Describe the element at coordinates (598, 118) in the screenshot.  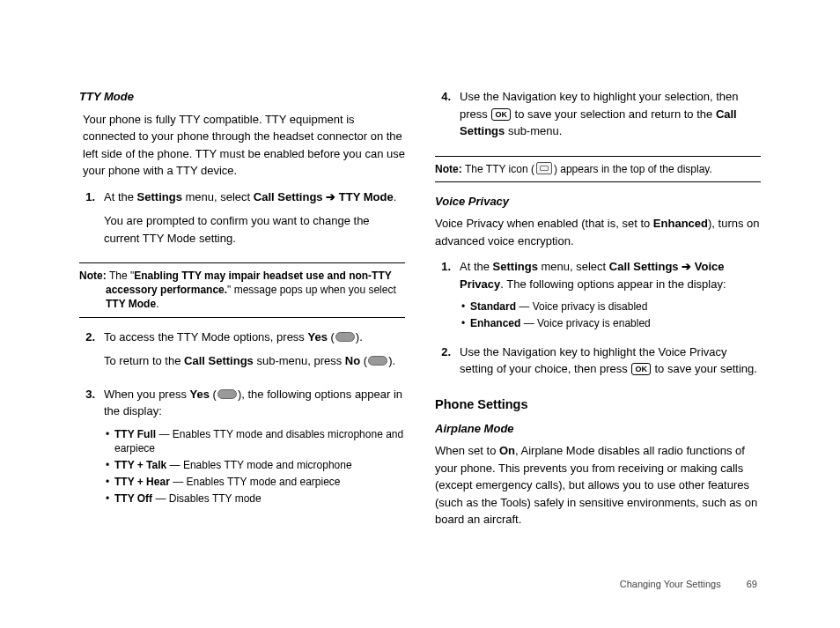
I see `tty-steps-list-right: 4. Use the Navigation key to highlight y…` at that location.